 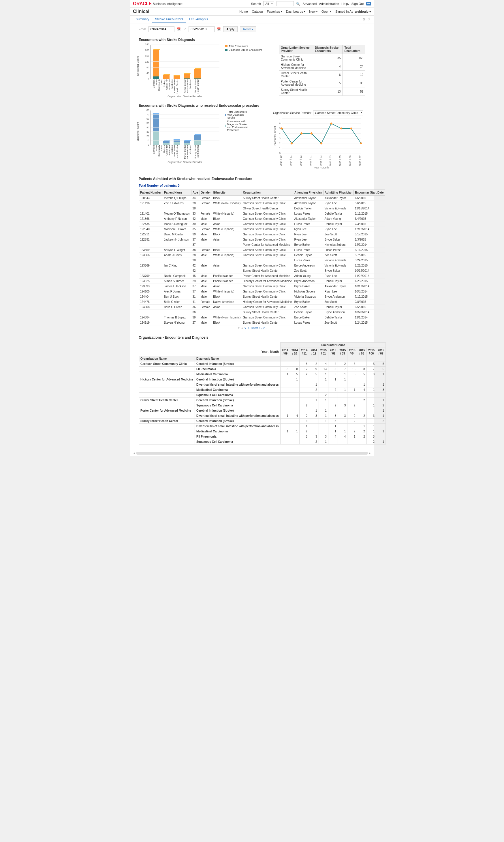 I want to click on signout-link: Sign Out, so click(x=358, y=4).